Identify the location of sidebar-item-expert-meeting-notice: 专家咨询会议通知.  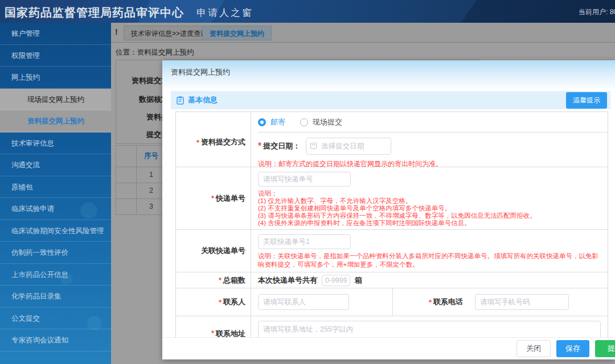
(56, 340).